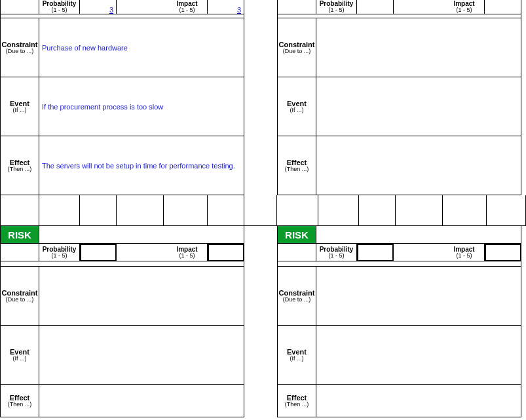  What do you see at coordinates (141, 48) in the screenshot?
I see `constraint-body: Purchase of new hardware` at bounding box center [141, 48].